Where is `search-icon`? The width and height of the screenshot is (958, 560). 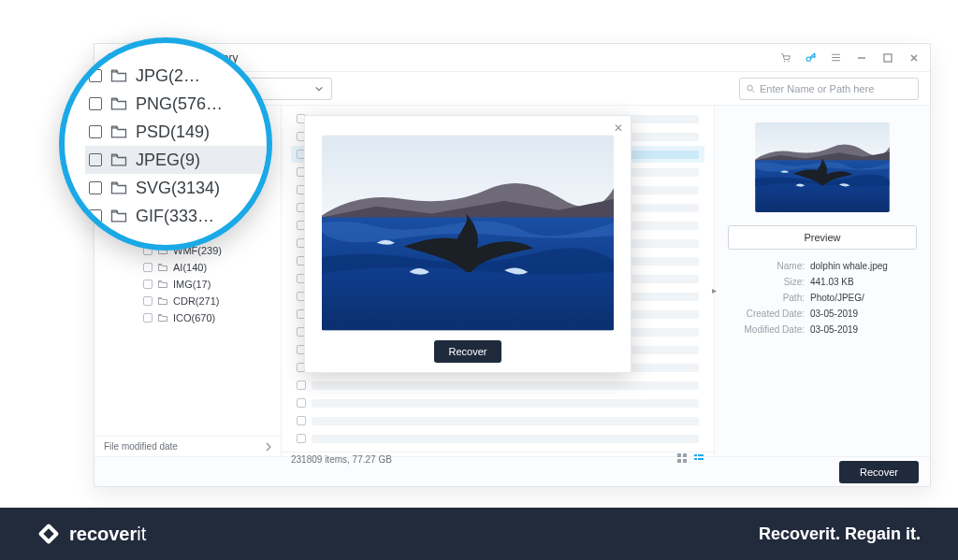 search-icon is located at coordinates (750, 89).